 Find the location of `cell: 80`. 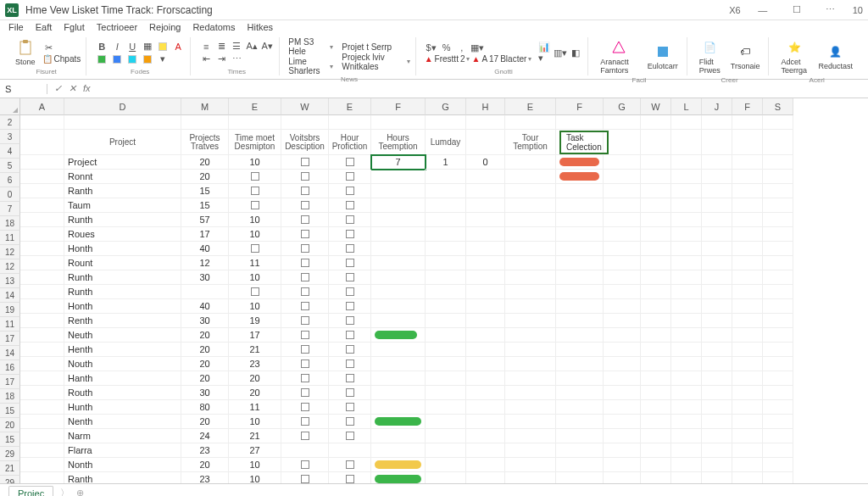

cell: 80 is located at coordinates (205, 407).